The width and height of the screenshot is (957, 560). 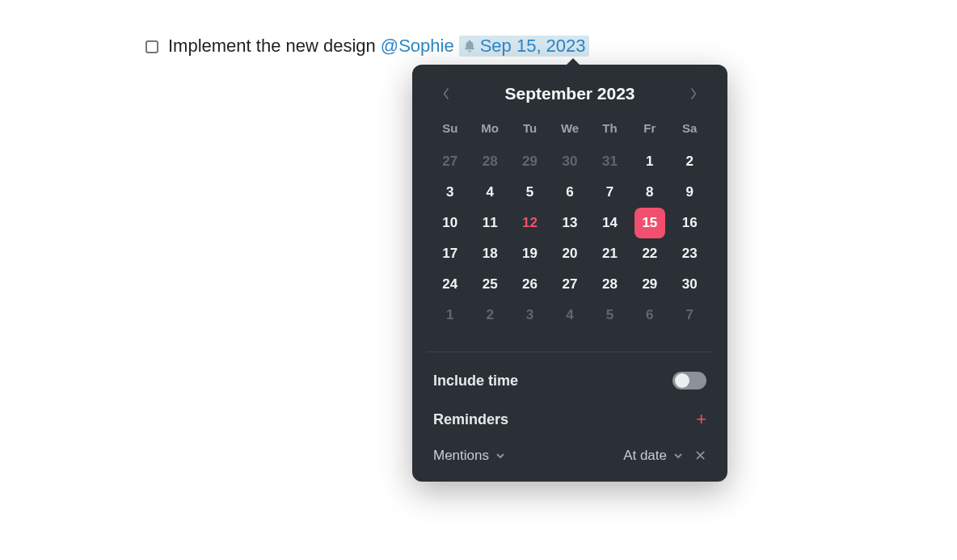 I want to click on reminders-row: Reminders +, so click(x=570, y=419).